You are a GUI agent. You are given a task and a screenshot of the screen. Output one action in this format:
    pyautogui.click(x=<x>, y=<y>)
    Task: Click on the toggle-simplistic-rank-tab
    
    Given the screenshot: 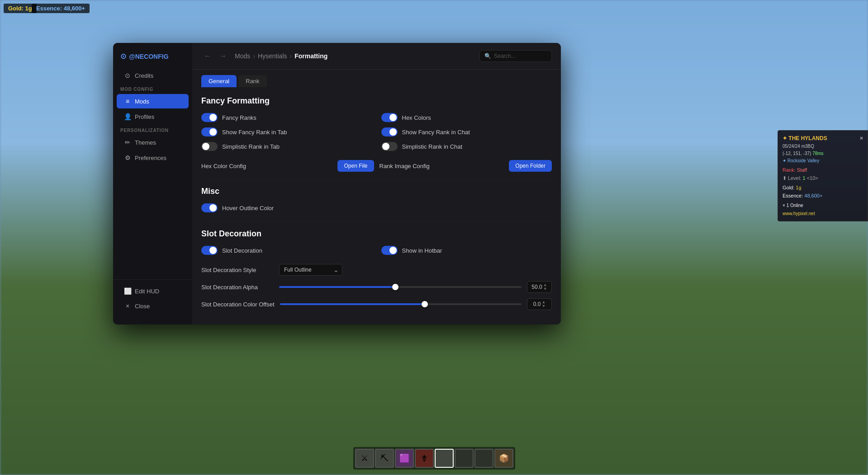 What is the action you would take?
    pyautogui.click(x=209, y=146)
    